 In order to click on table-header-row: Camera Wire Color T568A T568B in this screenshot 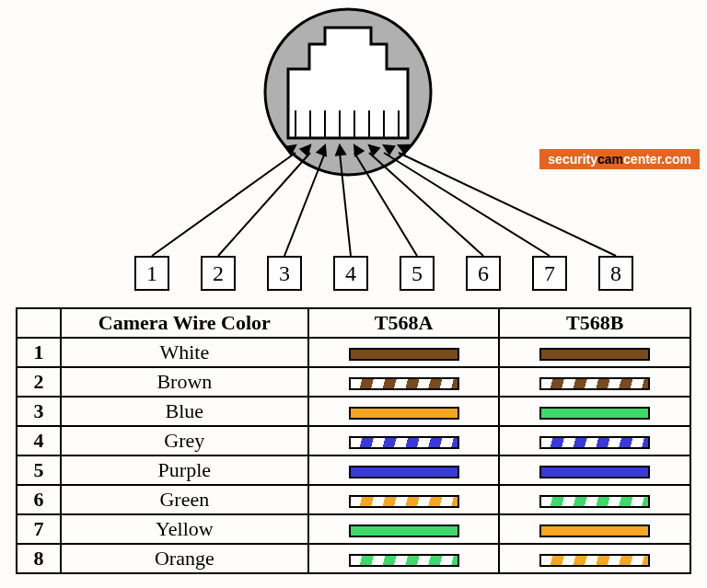, I will do `click(354, 323)`.